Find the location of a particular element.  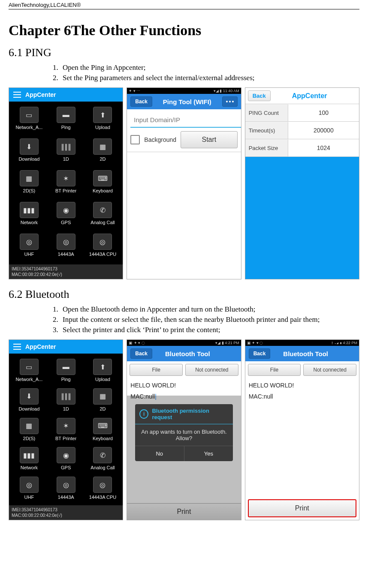

dialog-message: An app wants to turn on Bluetooth. Allow… is located at coordinates (184, 435).